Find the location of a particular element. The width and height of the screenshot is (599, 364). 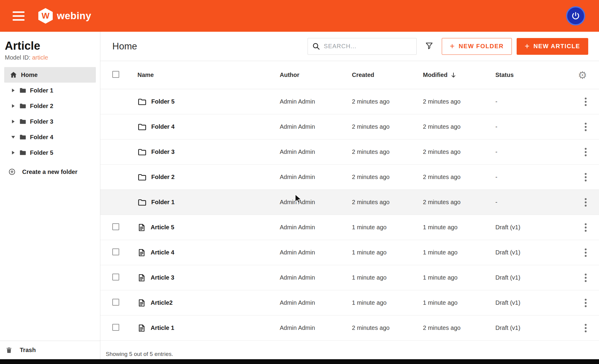

model-id: Model ID: article is located at coordinates (50, 60).